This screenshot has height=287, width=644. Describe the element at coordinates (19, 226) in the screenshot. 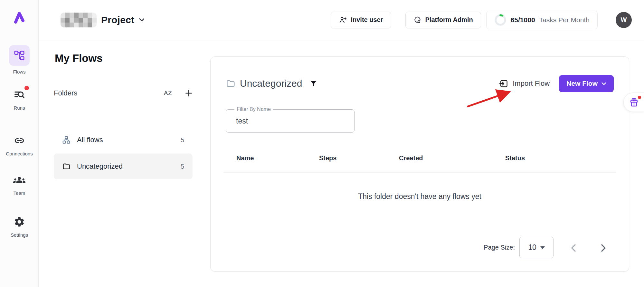

I see `sidebar-item-settings: Settings` at that location.